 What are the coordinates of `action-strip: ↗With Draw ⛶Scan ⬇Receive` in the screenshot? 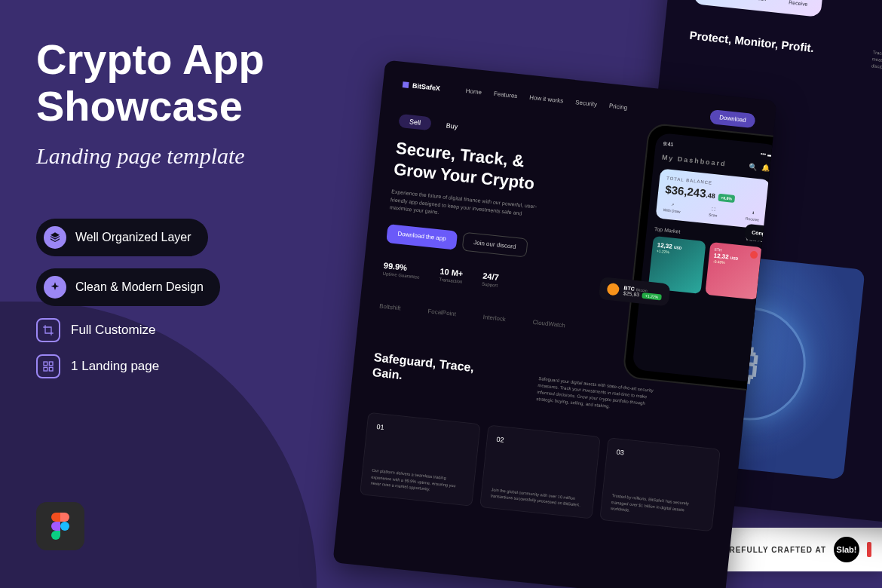 It's located at (758, 9).